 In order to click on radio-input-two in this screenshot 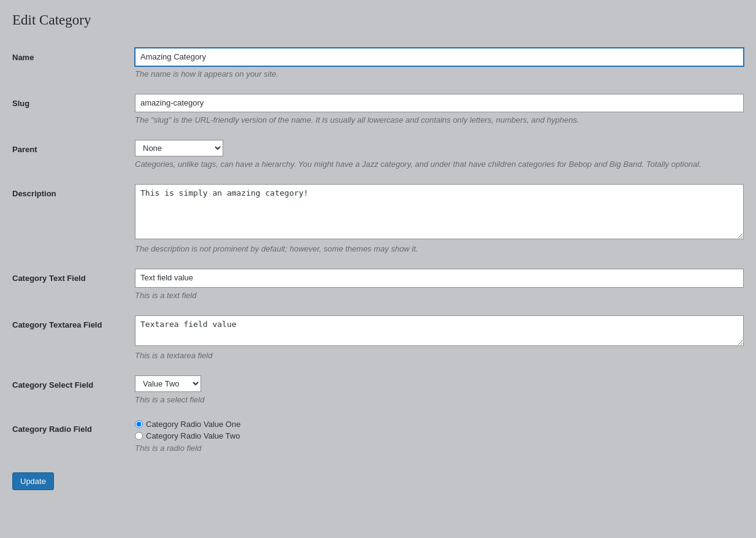, I will do `click(139, 436)`.